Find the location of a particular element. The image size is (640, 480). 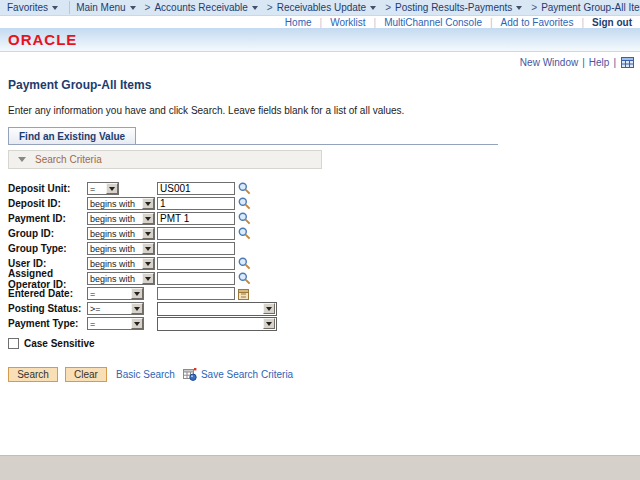

assigned-operator-id-lookup-icon is located at coordinates (244, 278).